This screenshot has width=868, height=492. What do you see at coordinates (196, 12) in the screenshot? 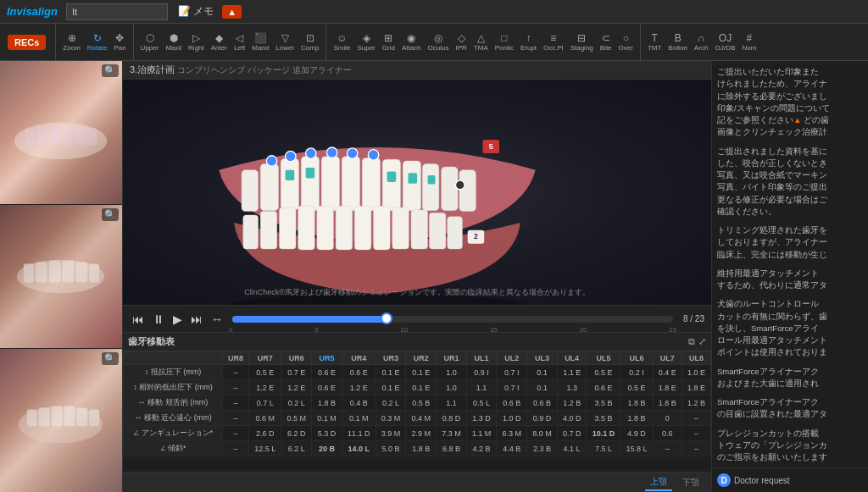
I see `memo-icon: 📝 メモ` at bounding box center [196, 12].